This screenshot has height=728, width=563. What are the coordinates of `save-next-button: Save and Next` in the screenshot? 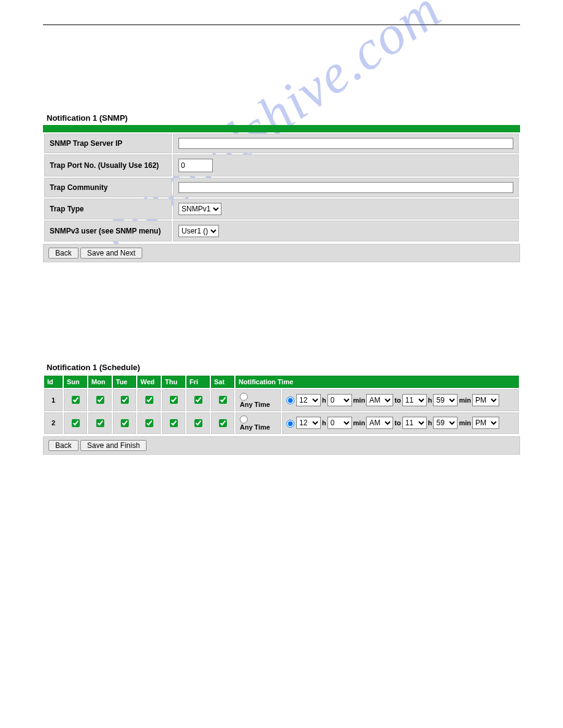 It's located at (112, 253).